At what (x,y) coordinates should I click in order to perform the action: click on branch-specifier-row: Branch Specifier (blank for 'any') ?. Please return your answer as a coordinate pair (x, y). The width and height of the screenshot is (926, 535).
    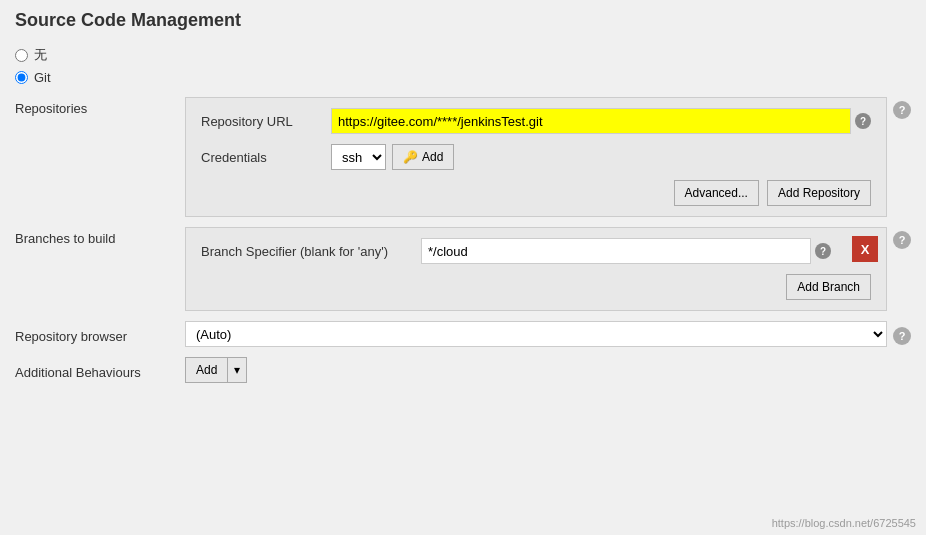
    Looking at the image, I should click on (516, 251).